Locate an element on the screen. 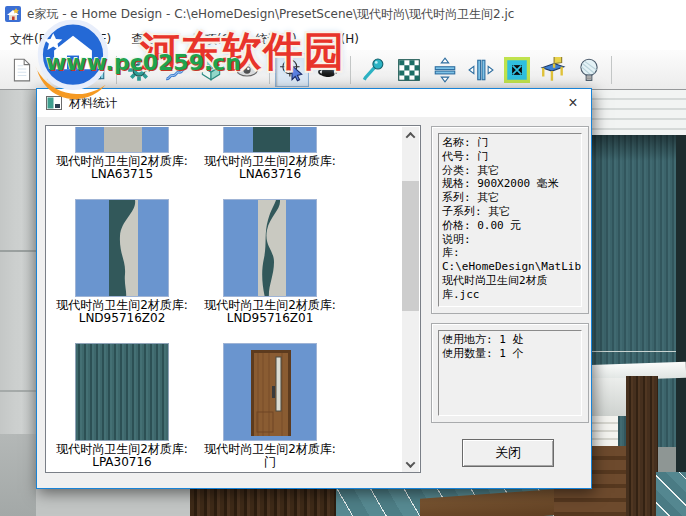  material-picker-button is located at coordinates (373, 70).